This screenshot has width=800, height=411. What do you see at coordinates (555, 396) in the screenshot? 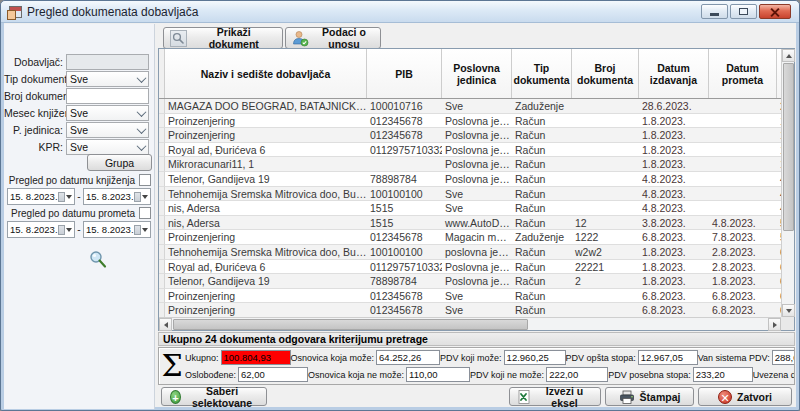
I see `export-excel-button: Izvezi u eksel` at bounding box center [555, 396].